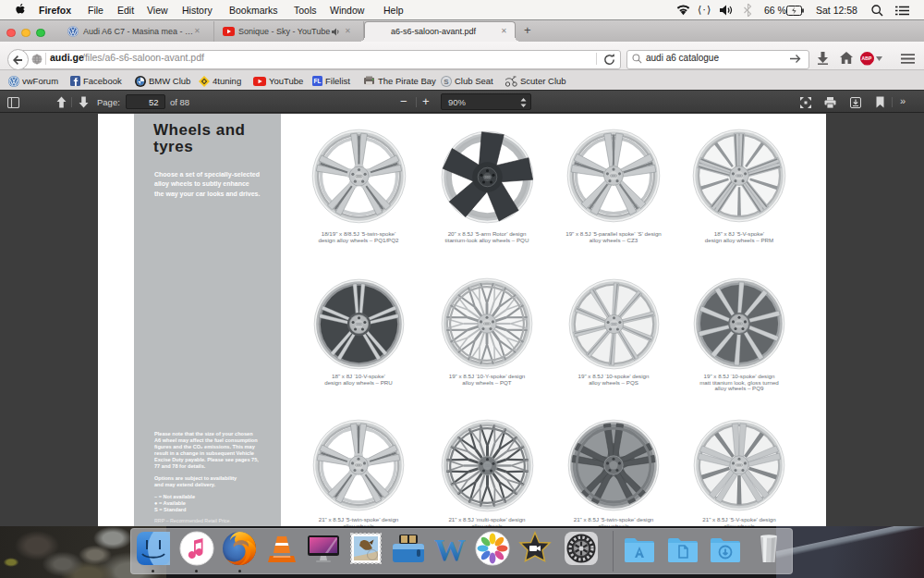  What do you see at coordinates (450, 549) in the screenshot?
I see `svg-text: W` at bounding box center [450, 549].